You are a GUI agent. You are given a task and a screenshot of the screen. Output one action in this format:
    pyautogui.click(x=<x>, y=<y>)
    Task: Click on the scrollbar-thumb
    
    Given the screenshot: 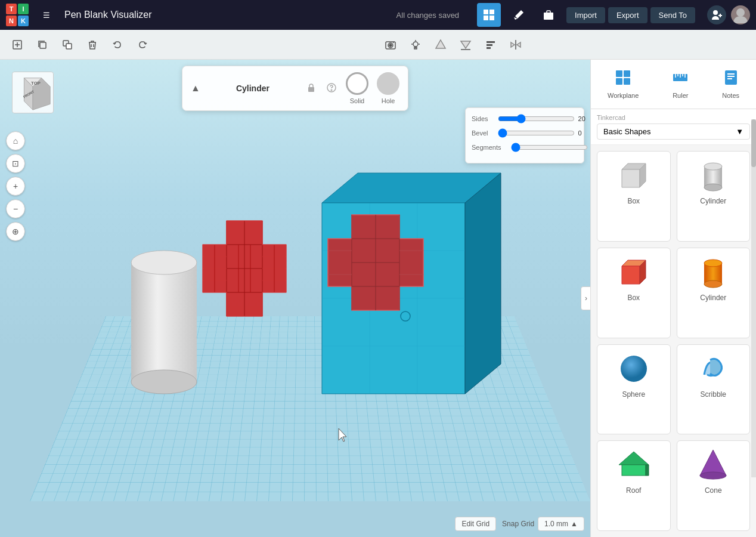 What is the action you would take?
    pyautogui.click(x=754, y=143)
    